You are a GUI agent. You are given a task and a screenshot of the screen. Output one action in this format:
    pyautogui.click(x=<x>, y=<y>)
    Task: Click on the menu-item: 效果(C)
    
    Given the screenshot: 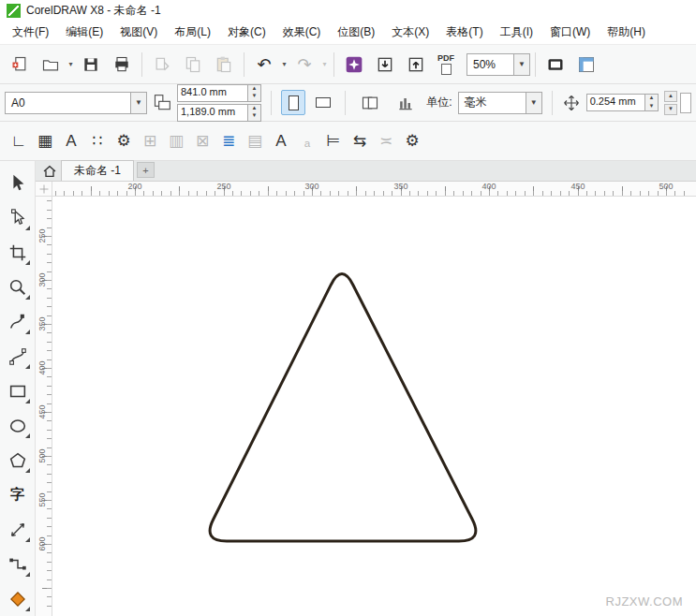 What is the action you would take?
    pyautogui.click(x=302, y=32)
    